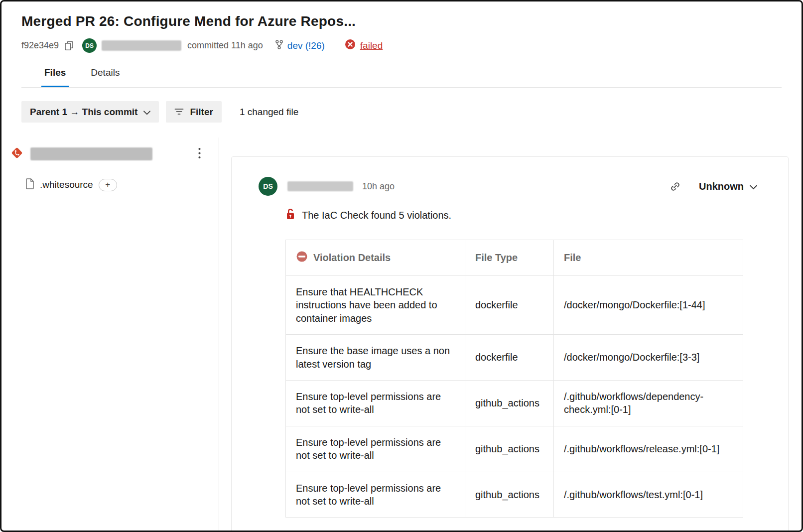 The height and width of the screenshot is (532, 803). I want to click on file-cell: /.github/workflows/test.yml:[0-1], so click(649, 495).